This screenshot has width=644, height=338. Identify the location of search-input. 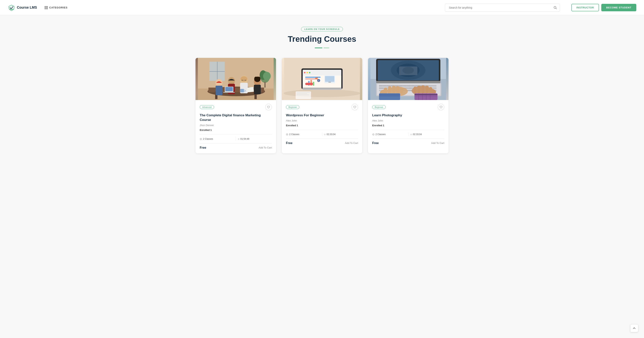
(502, 8).